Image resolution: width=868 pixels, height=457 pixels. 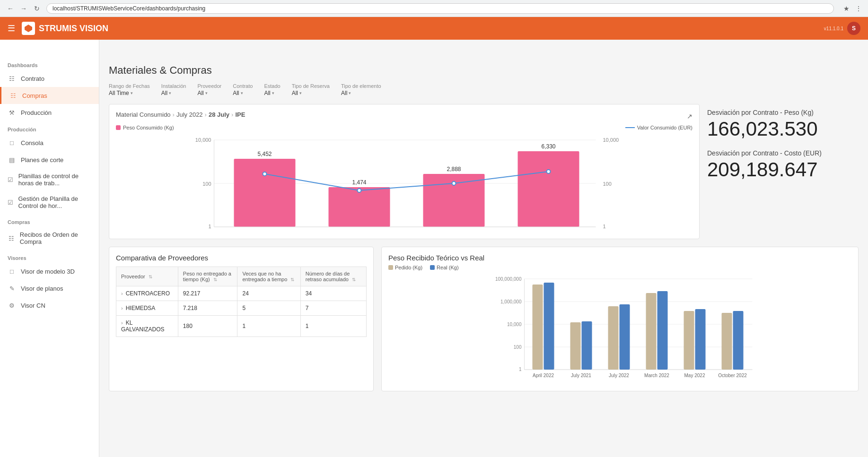 I want to click on expand-icon-2: ›, so click(x=122, y=308).